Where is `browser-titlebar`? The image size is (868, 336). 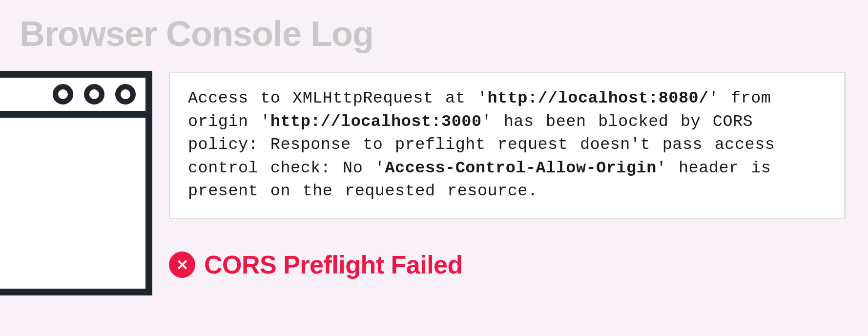 browser-titlebar is located at coordinates (73, 98).